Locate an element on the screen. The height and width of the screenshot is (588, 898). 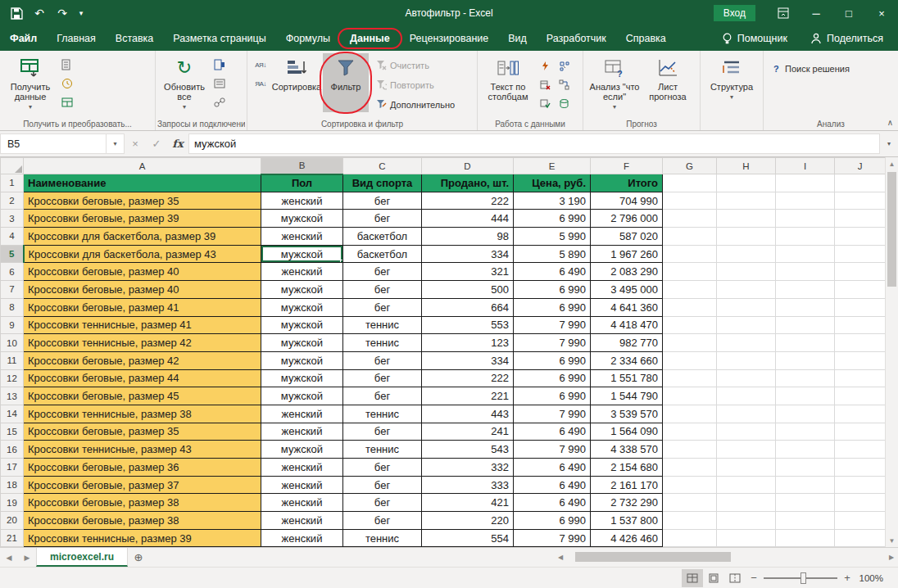
expand-formula-bar-button: ▾ is located at coordinates (889, 144).